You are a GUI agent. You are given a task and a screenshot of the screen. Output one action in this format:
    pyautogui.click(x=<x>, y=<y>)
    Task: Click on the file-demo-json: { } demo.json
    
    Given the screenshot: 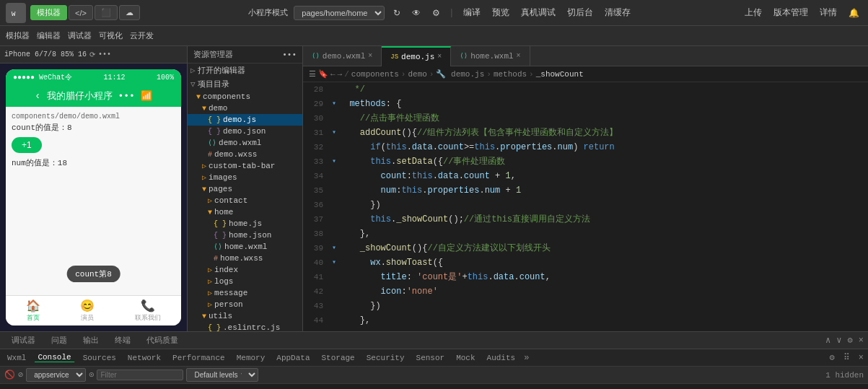 What is the action you would take?
    pyautogui.click(x=245, y=131)
    